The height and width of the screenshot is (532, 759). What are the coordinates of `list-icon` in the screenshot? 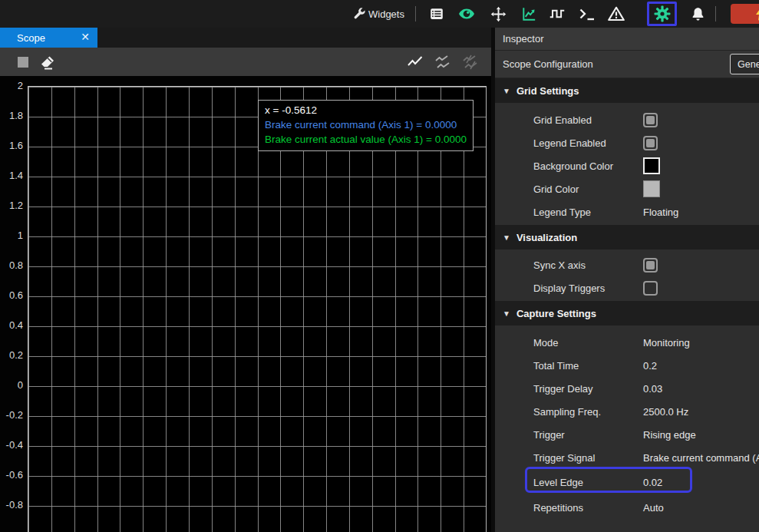 It's located at (437, 14).